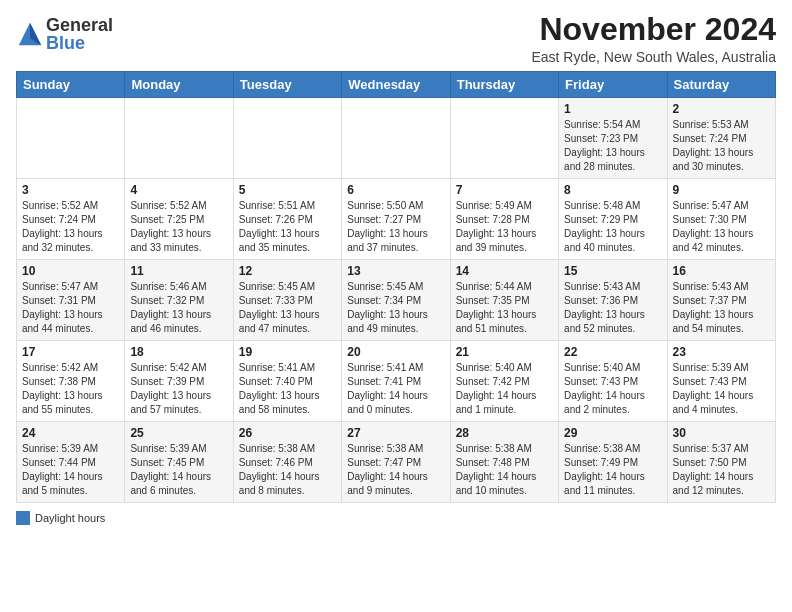 The height and width of the screenshot is (612, 792). Describe the element at coordinates (288, 433) in the screenshot. I see `day-number: 26` at that location.